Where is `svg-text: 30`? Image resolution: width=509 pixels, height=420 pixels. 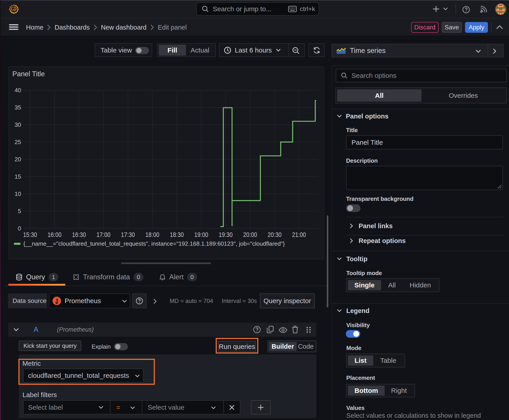
svg-text: 30 is located at coordinates (18, 125).